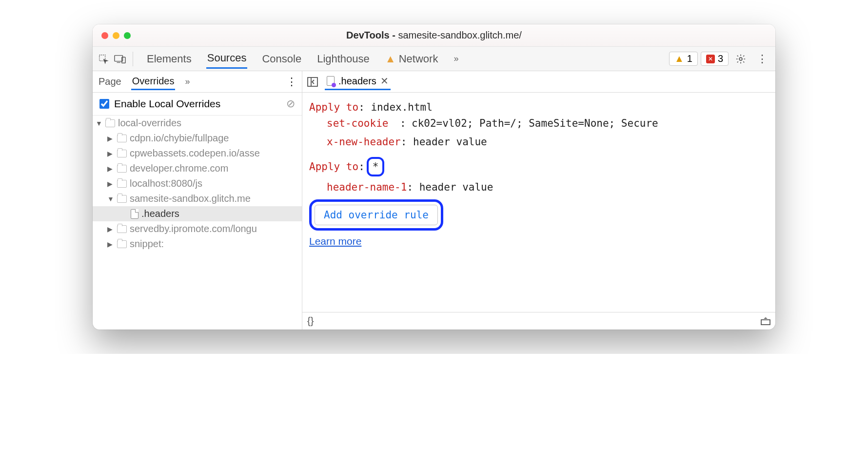 The width and height of the screenshot is (868, 467). I want to click on sidebar-tabs-overflow: », so click(187, 82).